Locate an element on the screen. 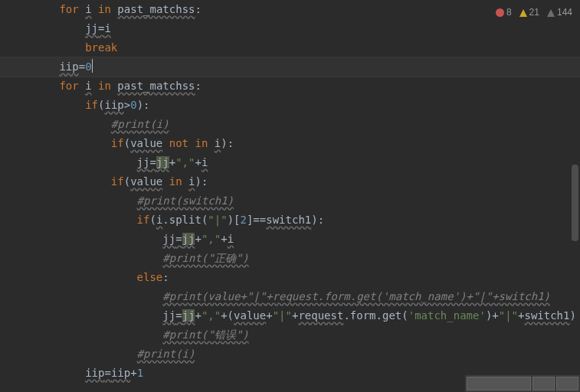  code-line: #print(switch1) is located at coordinates (290, 201).